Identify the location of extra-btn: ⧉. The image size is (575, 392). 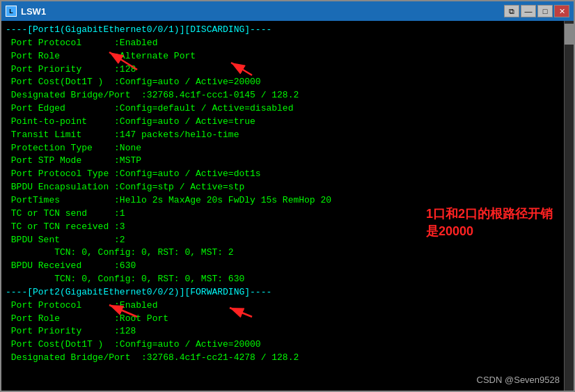
(512, 11).